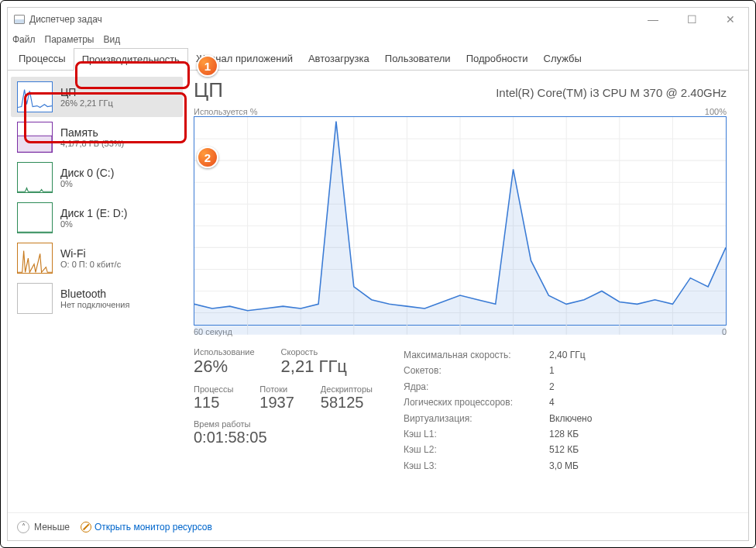 The height and width of the screenshot is (548, 756). What do you see at coordinates (23, 527) in the screenshot?
I see `chevron-up-icon: ˄` at bounding box center [23, 527].